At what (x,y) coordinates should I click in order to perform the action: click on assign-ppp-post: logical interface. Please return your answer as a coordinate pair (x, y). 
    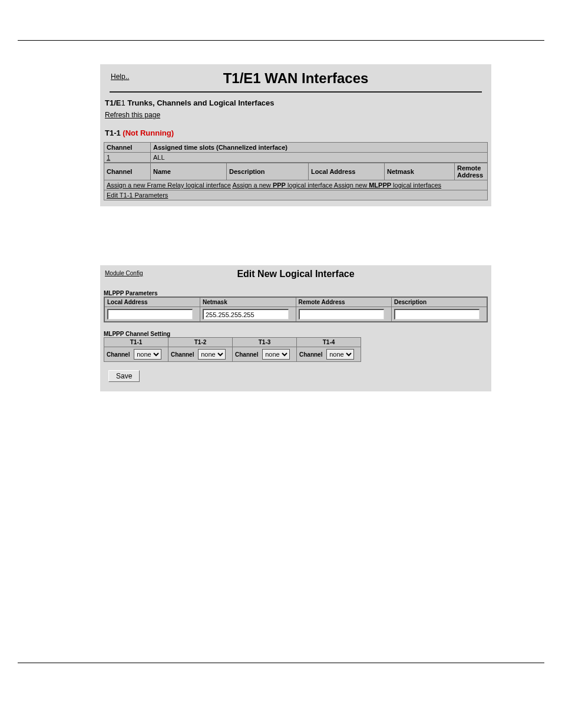
    Looking at the image, I should click on (309, 185).